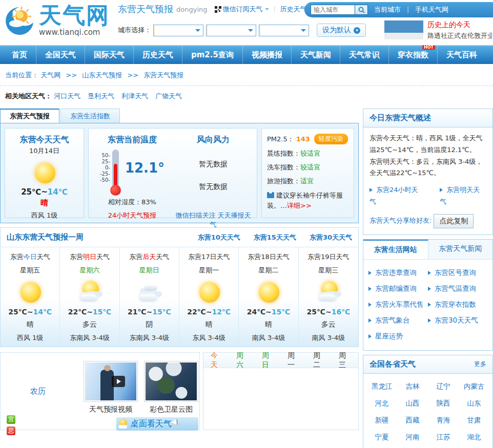 This screenshot has height=448, width=493. Describe the element at coordinates (171, 410) in the screenshot. I see `satellite-caption: 彩色卫星云图` at that location.